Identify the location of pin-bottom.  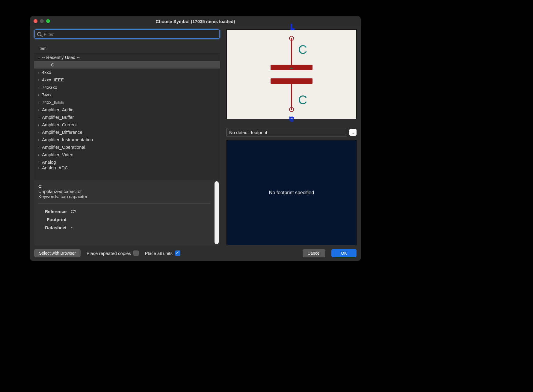
(292, 97).